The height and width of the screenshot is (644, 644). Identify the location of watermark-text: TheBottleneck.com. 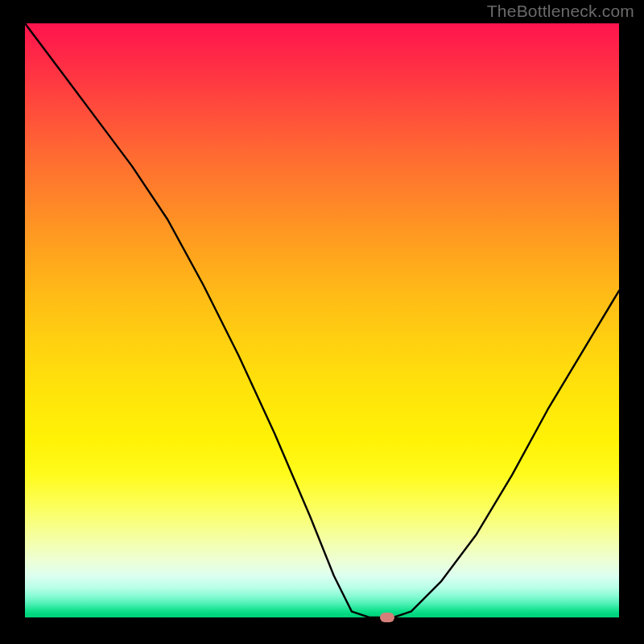
(560, 11).